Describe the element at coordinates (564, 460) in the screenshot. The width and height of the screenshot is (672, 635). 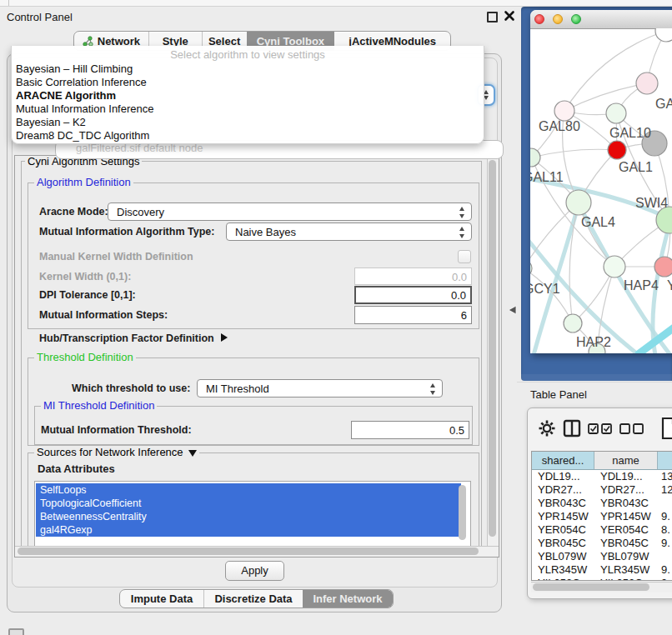
I see `column-header-shared: shared...` at that location.